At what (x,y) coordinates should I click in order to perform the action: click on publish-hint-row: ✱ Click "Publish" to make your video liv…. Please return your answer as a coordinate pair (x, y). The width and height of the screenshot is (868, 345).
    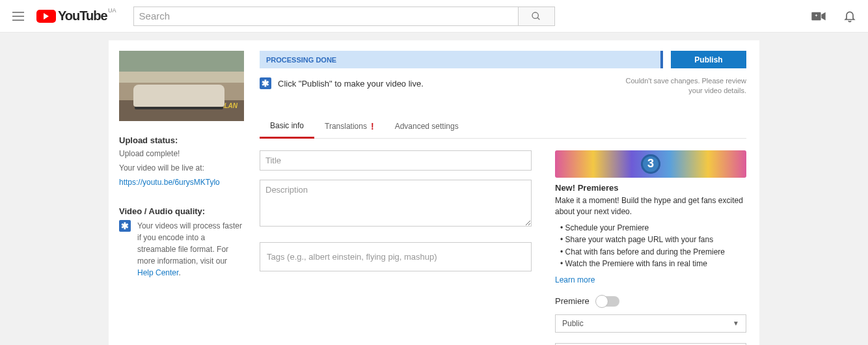
    Looking at the image, I should click on (342, 83).